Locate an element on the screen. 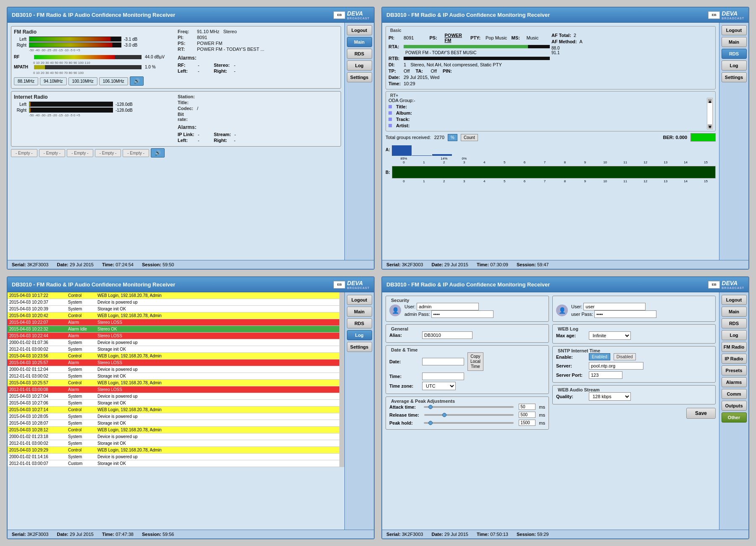 The image size is (756, 546). codec-label: Codec: is located at coordinates (186, 108).